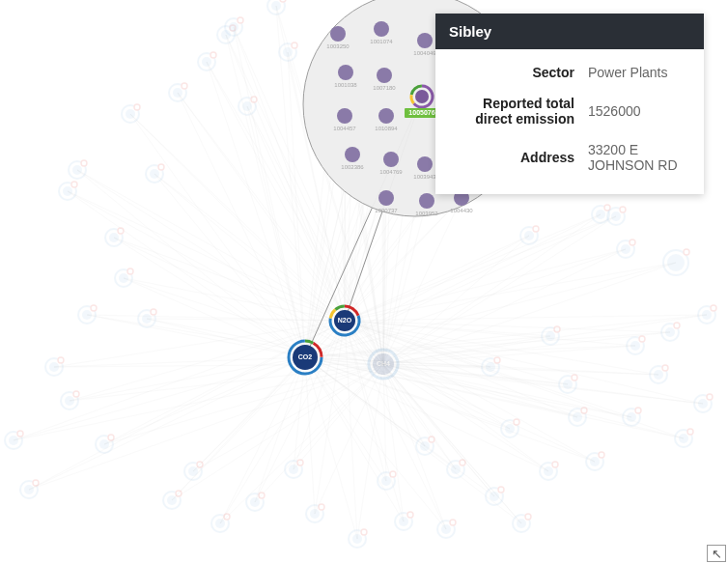 The height and width of the screenshot is (564, 728). I want to click on hub-node-N2O: N2O, so click(345, 321).